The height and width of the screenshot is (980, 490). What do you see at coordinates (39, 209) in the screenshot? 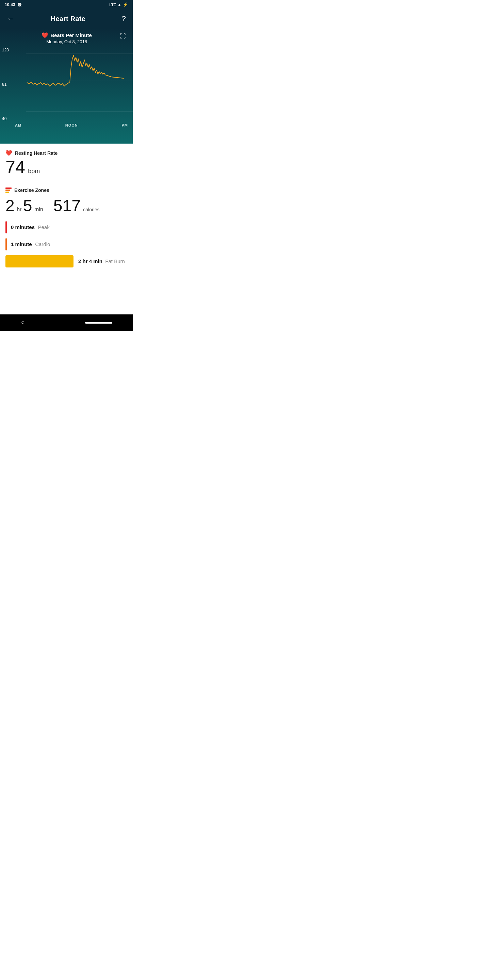
I see `exercise-minutes-unit: min` at bounding box center [39, 209].